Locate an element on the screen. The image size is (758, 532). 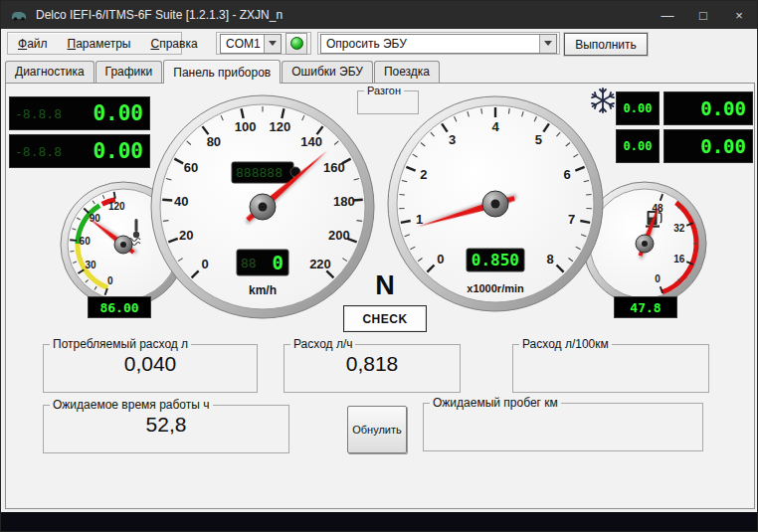
svg-text: 4 is located at coordinates (495, 127).